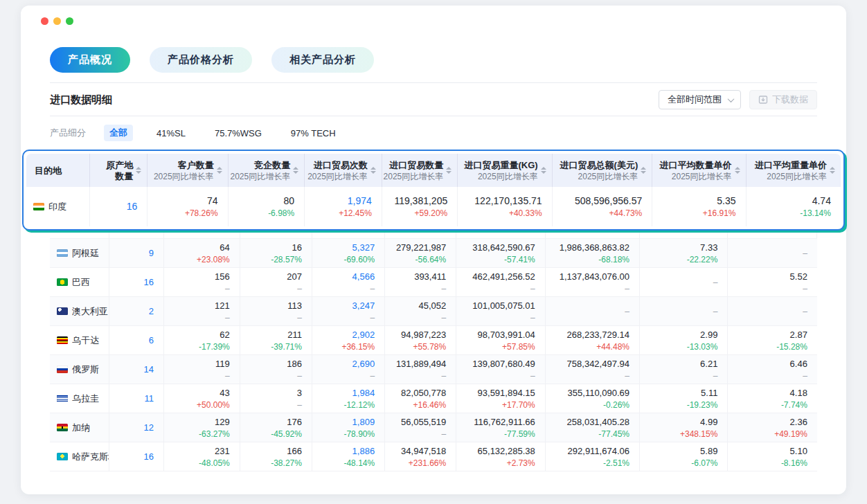 Image resolution: width=867 pixels, height=504 pixels. What do you see at coordinates (773, 428) in the screenshot?
I see `unit-price-weight-cell: 2.36+49.19%` at bounding box center [773, 428].